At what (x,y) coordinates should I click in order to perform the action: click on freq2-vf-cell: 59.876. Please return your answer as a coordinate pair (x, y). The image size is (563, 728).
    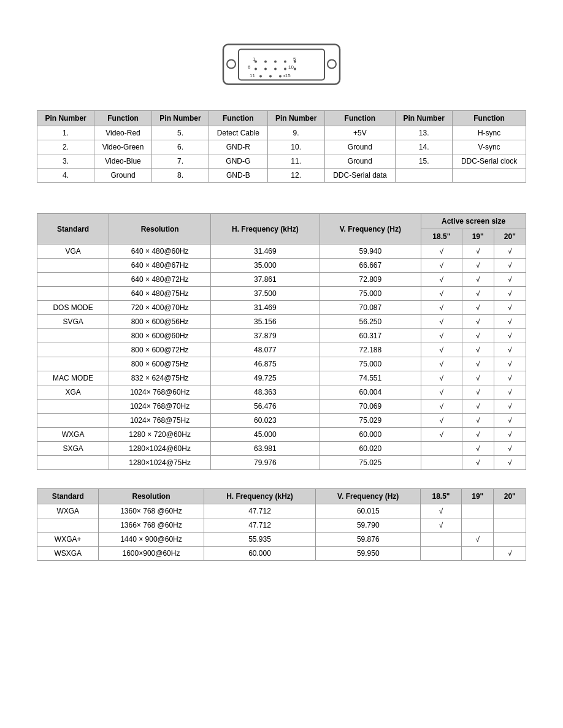
    Looking at the image, I should click on (368, 539).